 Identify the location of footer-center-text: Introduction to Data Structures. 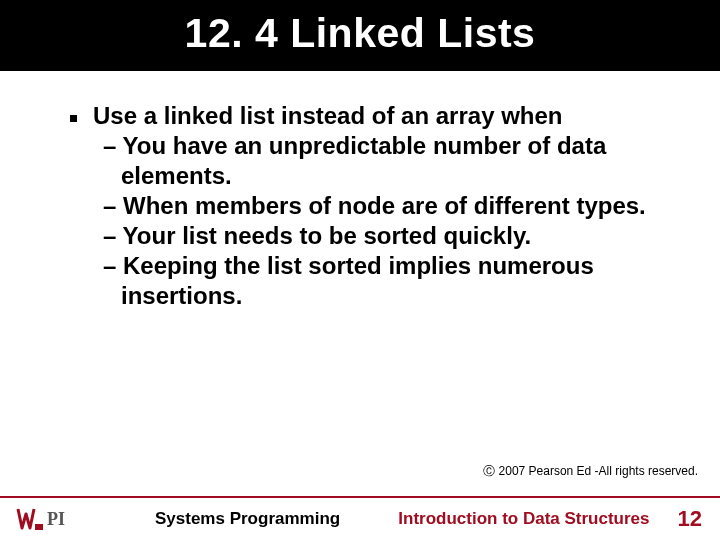
(524, 519).